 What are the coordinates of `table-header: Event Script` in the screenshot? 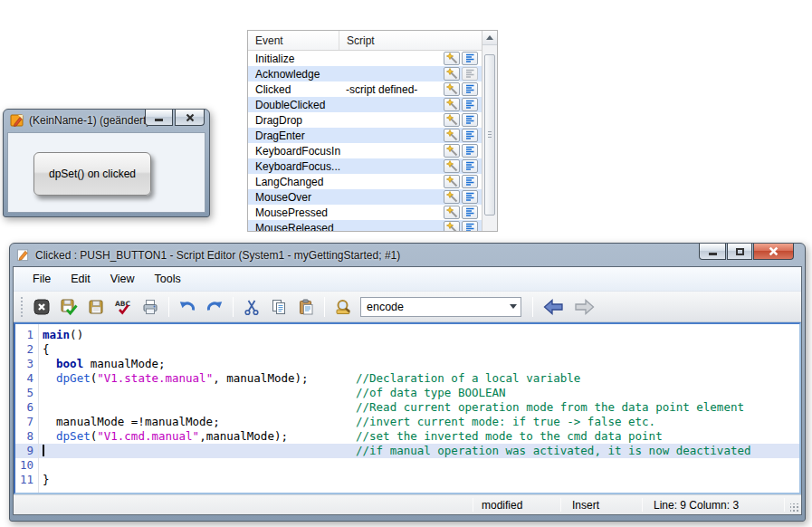 It's located at (373, 41).